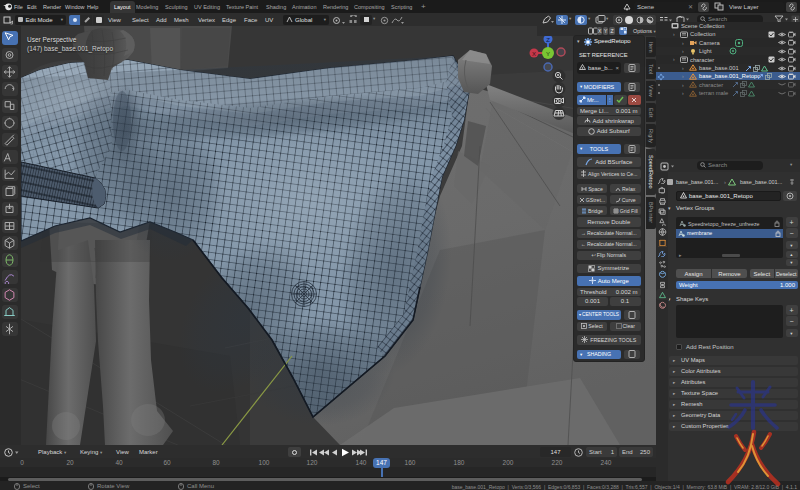 Image resolution: width=800 pixels, height=490 pixels. Describe the element at coordinates (534, 54) in the screenshot. I see `svg-text: X` at that location.